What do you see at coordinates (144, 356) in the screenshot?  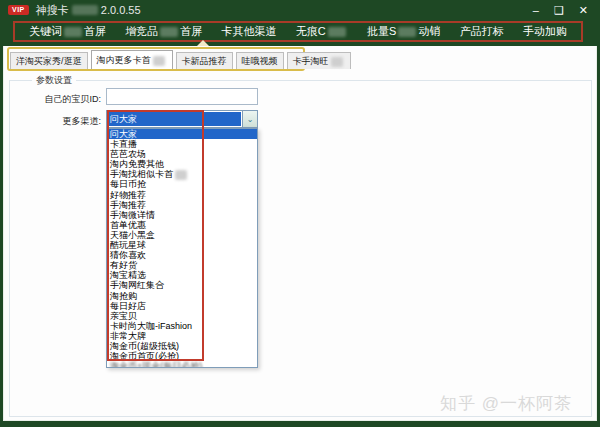 I see `dropdown-item-label: 淘金币首页(必抢)` at bounding box center [144, 356].